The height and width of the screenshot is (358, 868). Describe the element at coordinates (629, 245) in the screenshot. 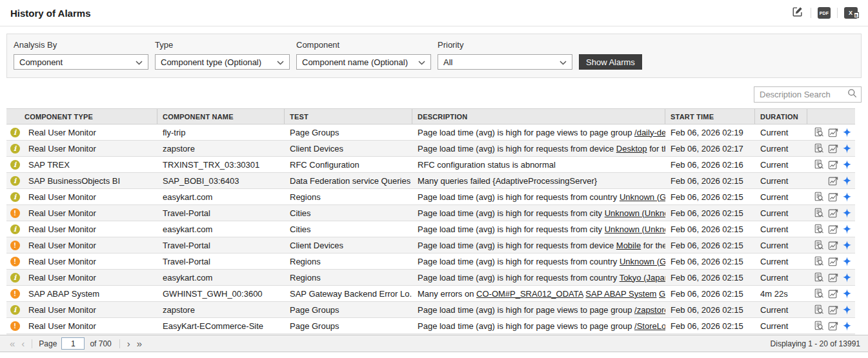

I see `description-link: Mobile` at that location.